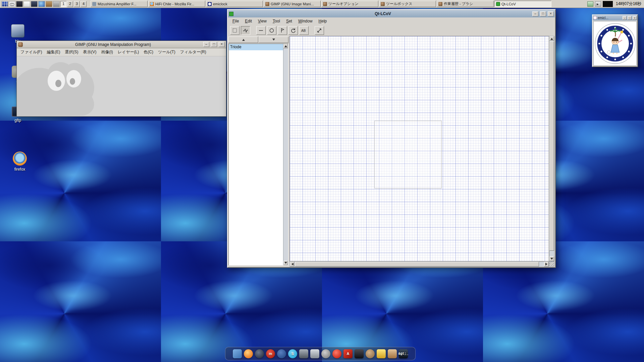  Describe the element at coordinates (392, 354) in the screenshot. I see `dock-icon-package` at that location.